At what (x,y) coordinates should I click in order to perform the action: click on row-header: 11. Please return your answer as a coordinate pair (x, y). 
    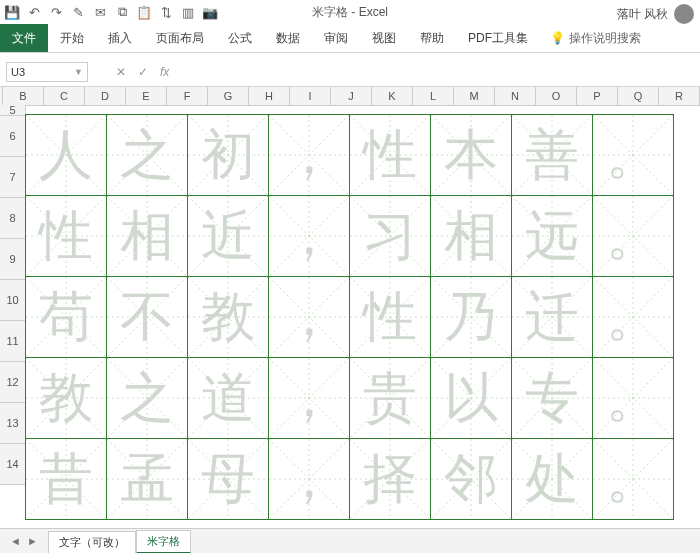
    Looking at the image, I should click on (13, 342).